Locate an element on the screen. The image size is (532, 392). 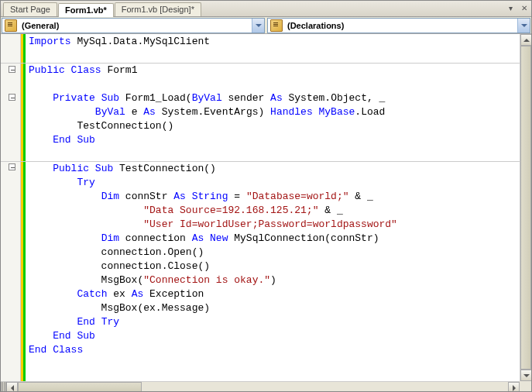
member-dropdown-arrow is located at coordinates (523, 26).